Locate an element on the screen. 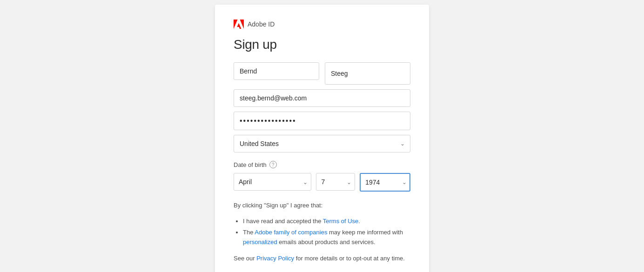 The image size is (644, 272). email-input is located at coordinates (322, 98).